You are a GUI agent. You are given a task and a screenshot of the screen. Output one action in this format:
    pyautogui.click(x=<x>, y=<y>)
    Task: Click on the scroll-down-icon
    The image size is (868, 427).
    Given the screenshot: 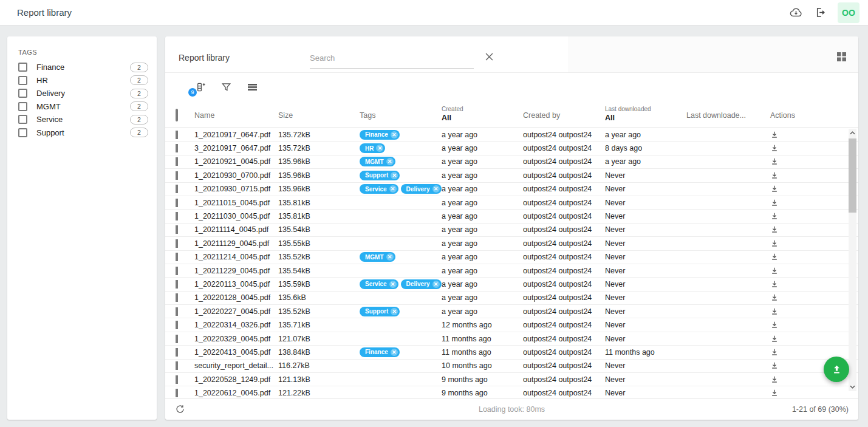 What is the action you would take?
    pyautogui.click(x=853, y=387)
    